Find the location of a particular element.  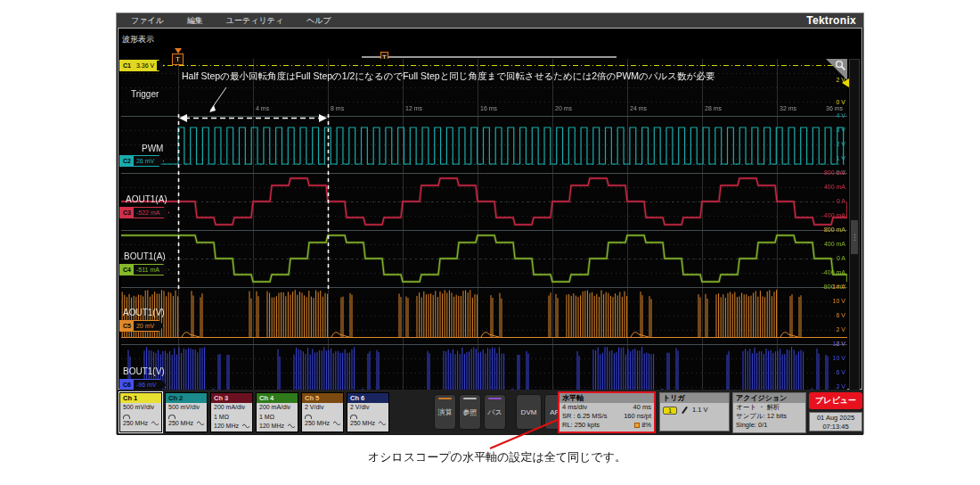

channel-button-ch3: Ch 3 200 mA/div 1 MΩ 120 MHz is located at coordinates (232, 412).